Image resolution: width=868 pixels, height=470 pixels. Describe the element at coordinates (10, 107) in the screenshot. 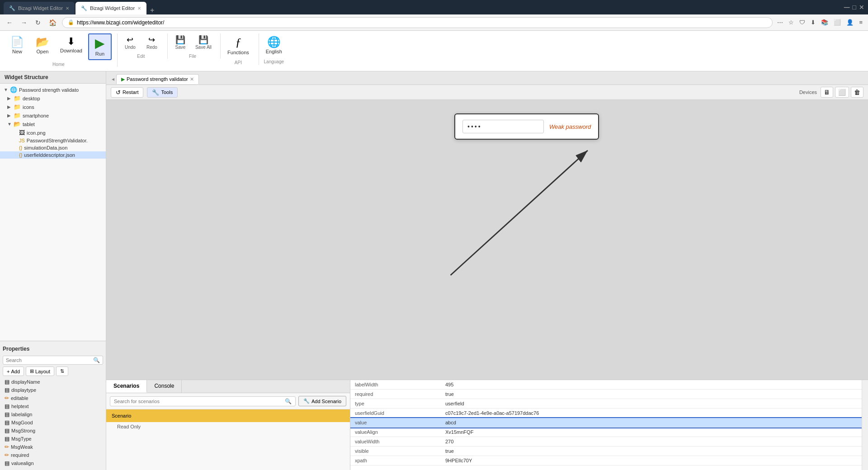

I see `icons-toggle: ▶` at that location.